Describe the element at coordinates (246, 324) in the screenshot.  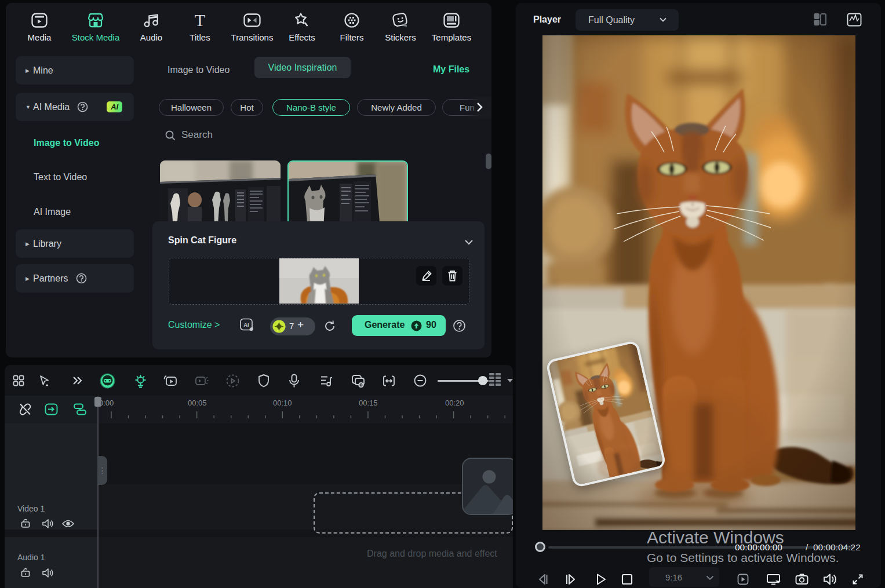
I see `svg-text: AI` at that location.